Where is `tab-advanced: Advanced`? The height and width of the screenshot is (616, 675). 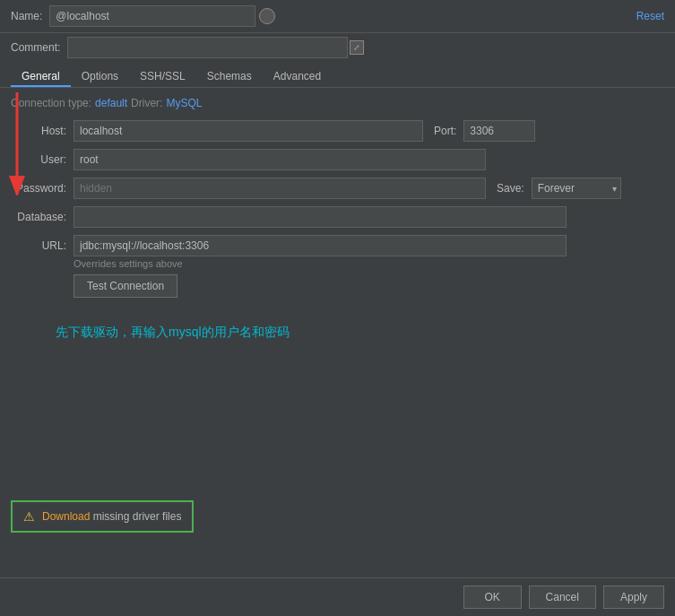 tab-advanced: Advanced is located at coordinates (298, 76).